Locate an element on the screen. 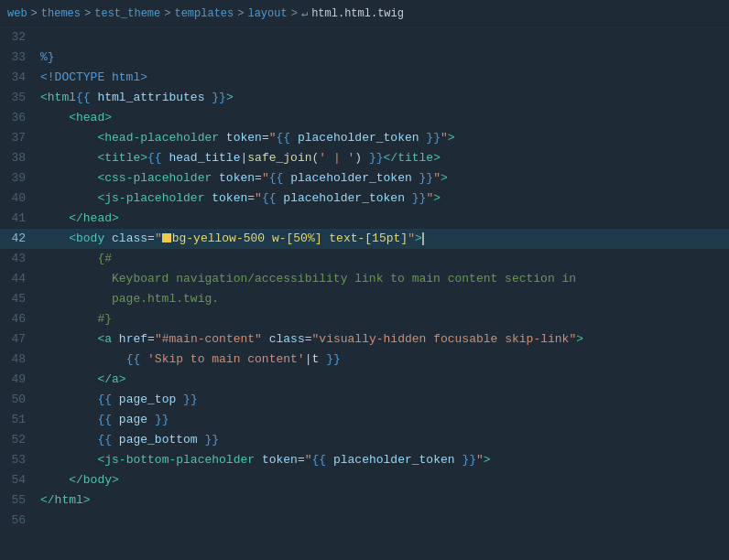  code-line-active: 42 <body class="bg-yellow-500 w-[50%] te… is located at coordinates (364, 239).